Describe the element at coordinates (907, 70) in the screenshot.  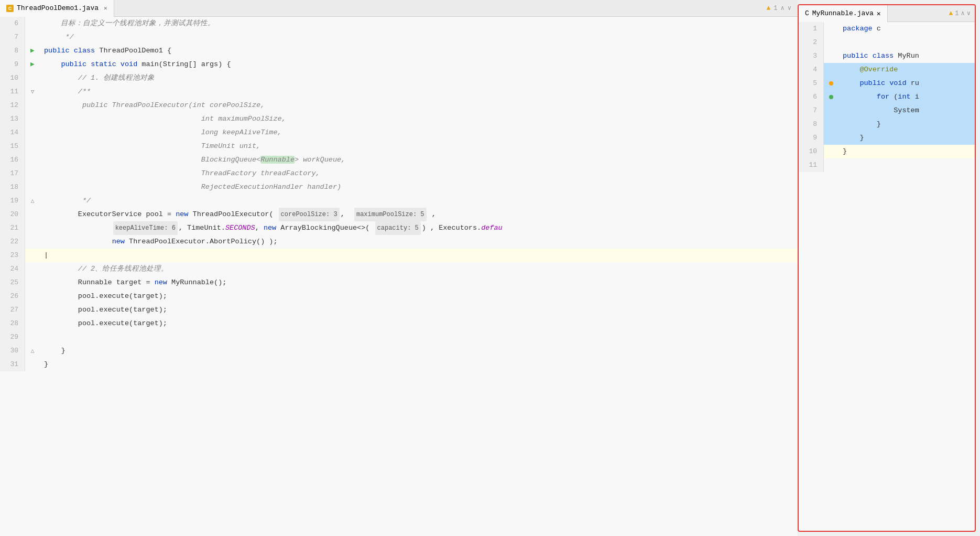
I see `line-content: @Override` at that location.